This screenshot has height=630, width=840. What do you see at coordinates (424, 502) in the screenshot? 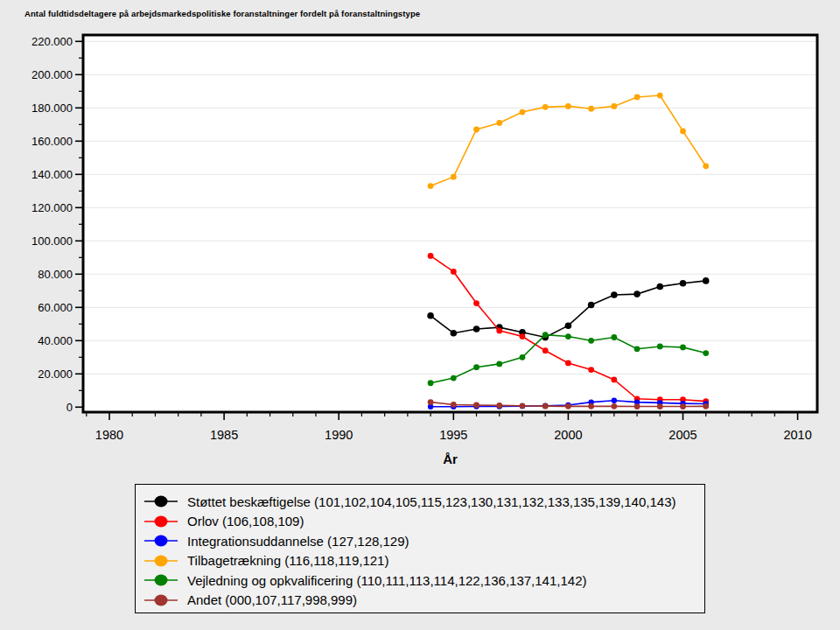
I see `legend-item: Støttet beskæftigelse (101,102,104,105,1…` at bounding box center [424, 502].